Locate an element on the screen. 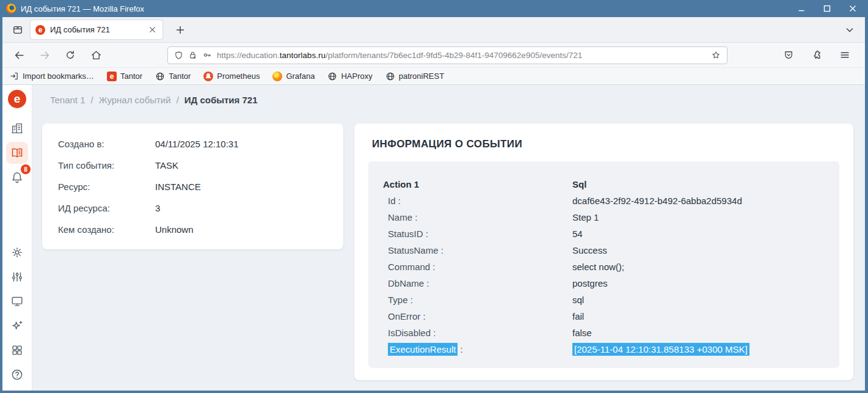  bookmark-patronirest: patroniREST is located at coordinates (415, 76).